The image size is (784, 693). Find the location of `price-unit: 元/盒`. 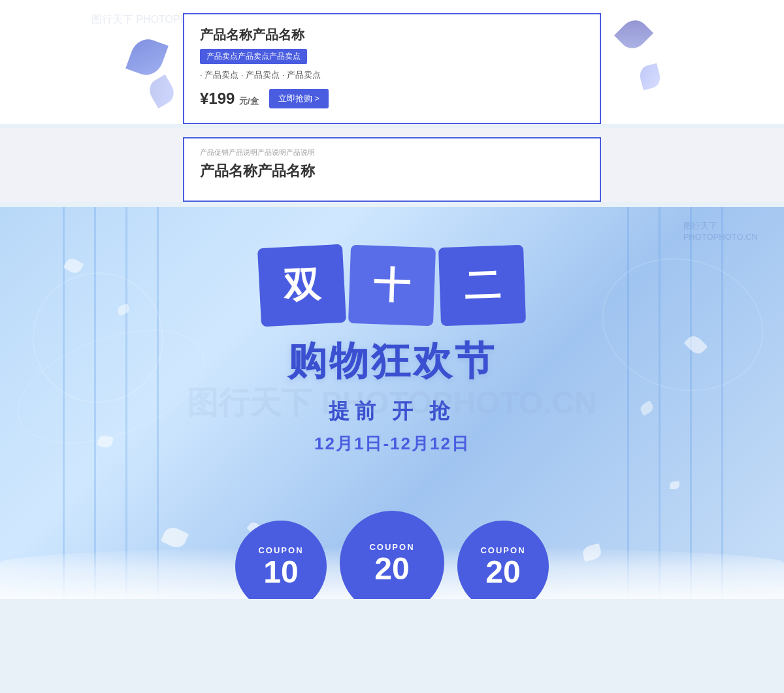

price-unit: 元/盒 is located at coordinates (249, 101).